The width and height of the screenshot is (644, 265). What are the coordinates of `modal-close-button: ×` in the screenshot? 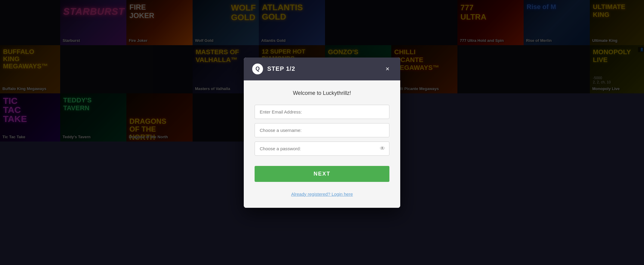 It's located at (388, 69).